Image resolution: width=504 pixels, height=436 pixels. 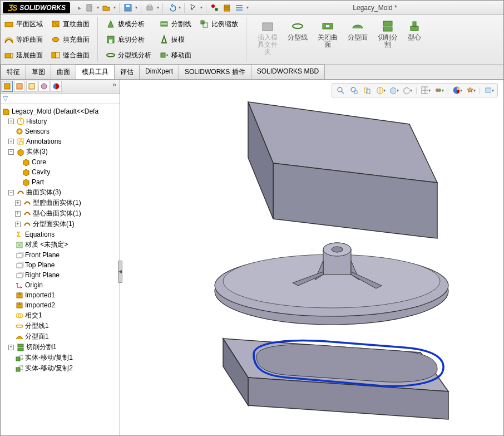 I want to click on core-button: 型心, so click(x=414, y=40).